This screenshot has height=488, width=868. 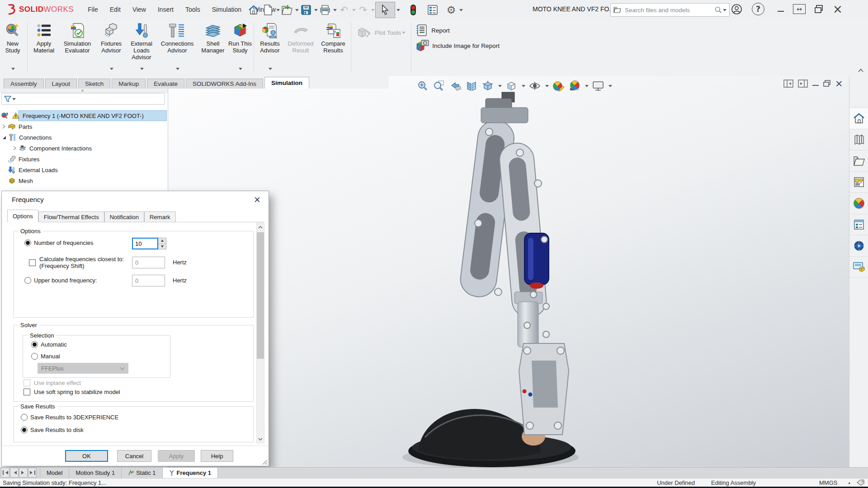 What do you see at coordinates (254, 10) in the screenshot?
I see `home-icon` at bounding box center [254, 10].